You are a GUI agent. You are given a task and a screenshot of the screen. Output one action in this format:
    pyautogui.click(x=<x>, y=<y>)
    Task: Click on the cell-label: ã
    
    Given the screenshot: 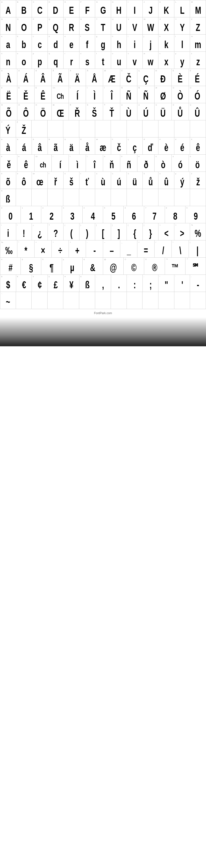 What is the action you would take?
    pyautogui.click(x=49, y=140)
    